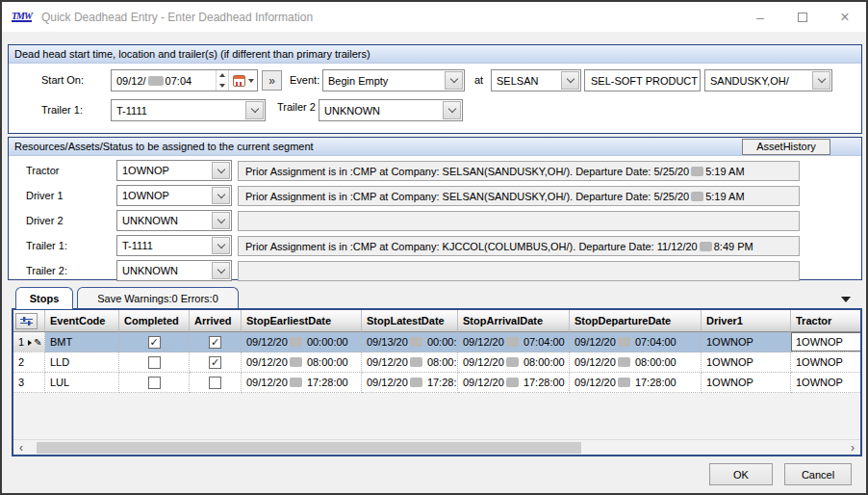  What do you see at coordinates (158, 299) in the screenshot?
I see `tab-save-warnings: Save Warnings:0 Errors:0` at bounding box center [158, 299].